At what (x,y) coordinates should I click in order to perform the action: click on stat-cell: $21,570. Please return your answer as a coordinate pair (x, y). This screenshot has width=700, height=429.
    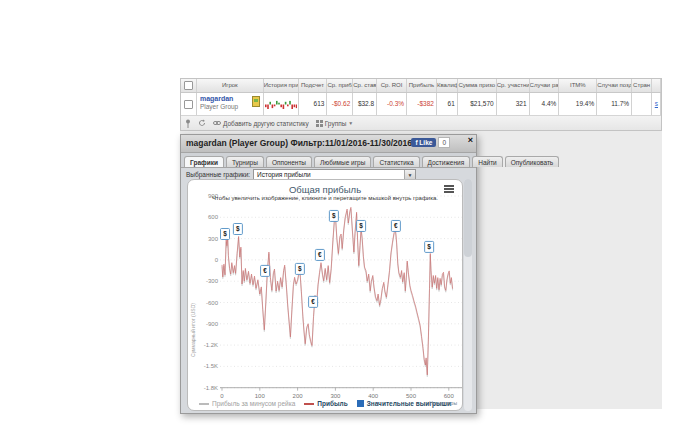
    Looking at the image, I should click on (478, 104).